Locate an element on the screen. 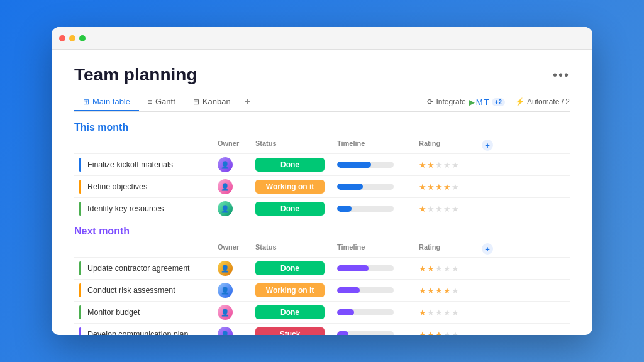 This screenshot has height=362, width=644. table-row: Monitor budget 👤 Done ★ ★ ★ ★ ★ is located at coordinates (322, 312).